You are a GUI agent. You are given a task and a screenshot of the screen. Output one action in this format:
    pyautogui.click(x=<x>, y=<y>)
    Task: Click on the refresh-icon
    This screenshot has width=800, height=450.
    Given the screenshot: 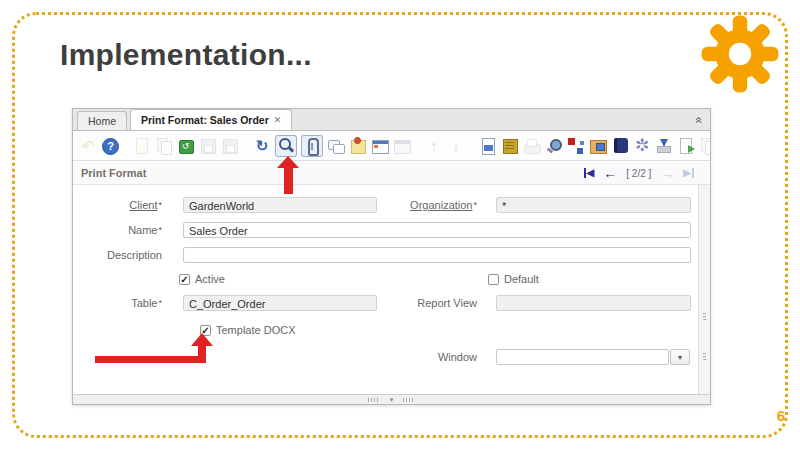 What is the action you would take?
    pyautogui.click(x=262, y=146)
    